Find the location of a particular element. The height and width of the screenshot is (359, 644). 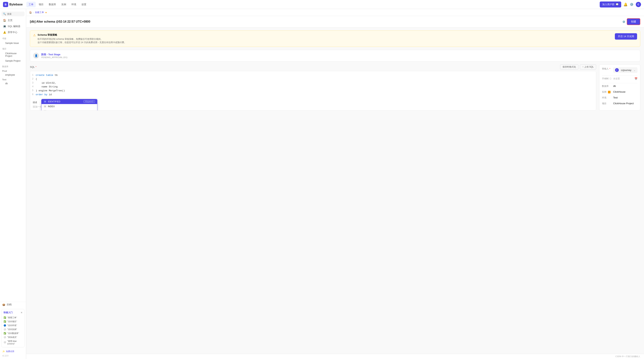

quick-start-label-6: "添加成员" is located at coordinates (12, 337).